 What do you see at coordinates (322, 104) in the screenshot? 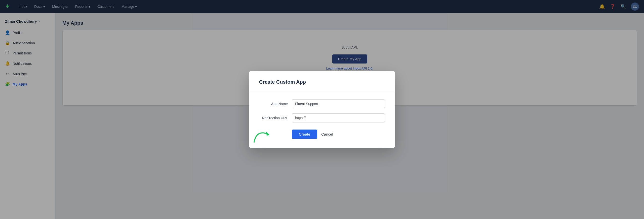
I see `app-name-row: App Name` at bounding box center [322, 104].